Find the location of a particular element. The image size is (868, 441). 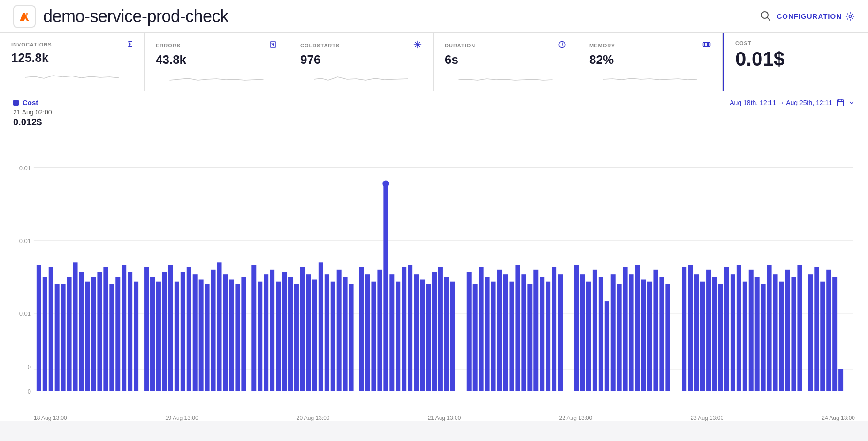

chart-header: Cost 21 Aug 02:00 0.012$ Aug 18th, 12:11… is located at coordinates (434, 113).